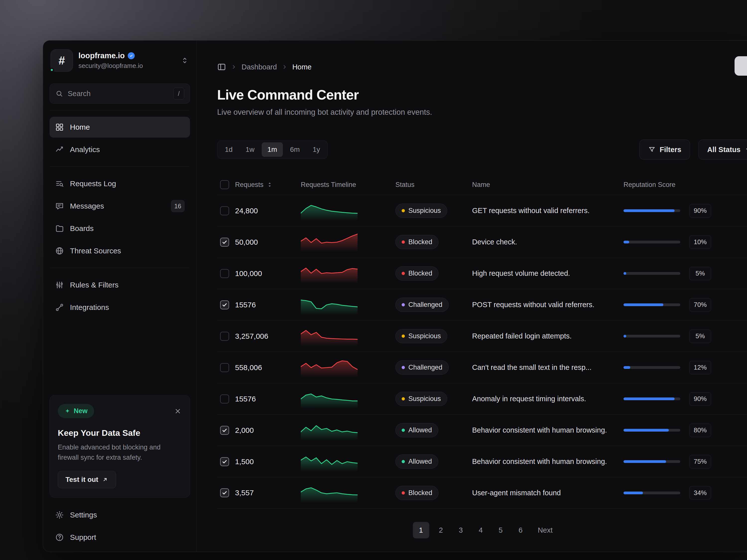 Image resolution: width=747 pixels, height=560 pixels. I want to click on sidebar-item-boards: Boards, so click(120, 229).